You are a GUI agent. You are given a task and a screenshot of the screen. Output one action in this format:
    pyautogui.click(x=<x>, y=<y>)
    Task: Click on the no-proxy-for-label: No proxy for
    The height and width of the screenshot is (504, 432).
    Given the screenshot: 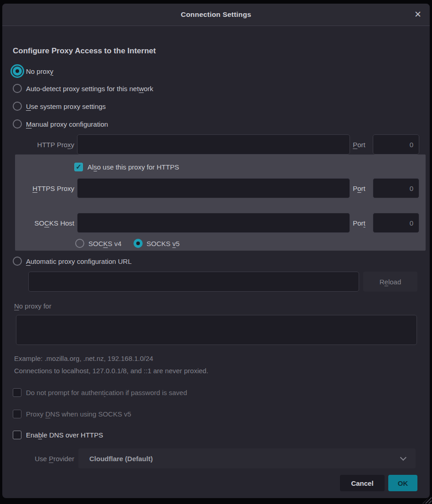 What is the action you would take?
    pyautogui.click(x=33, y=306)
    